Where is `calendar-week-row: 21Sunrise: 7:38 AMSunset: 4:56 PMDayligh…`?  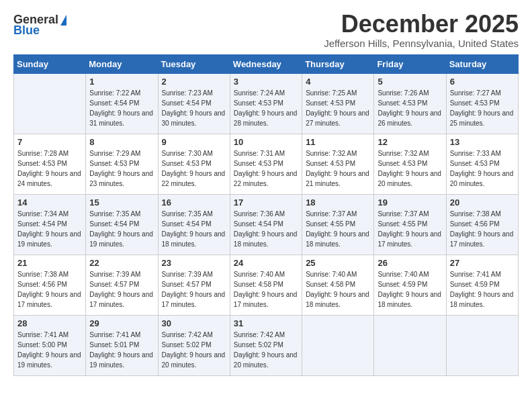 calendar-week-row: 21Sunrise: 7:38 AMSunset: 4:56 PMDayligh… is located at coordinates (266, 285).